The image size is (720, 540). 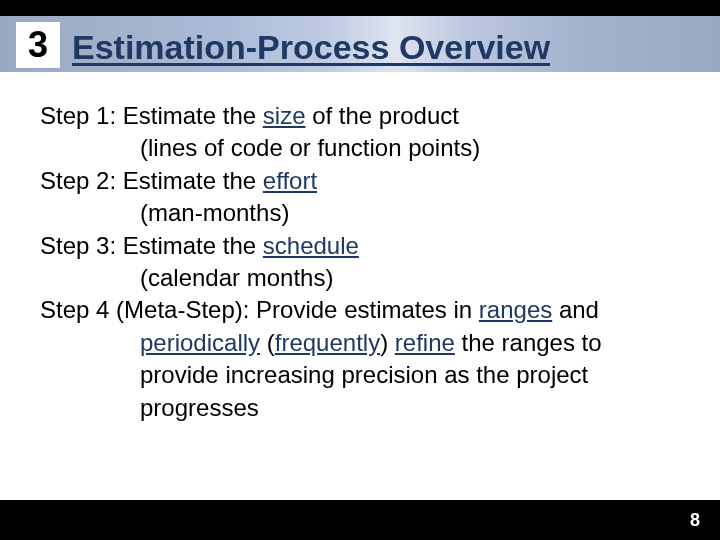 What do you see at coordinates (695, 520) in the screenshot?
I see `page-number: 8` at bounding box center [695, 520].